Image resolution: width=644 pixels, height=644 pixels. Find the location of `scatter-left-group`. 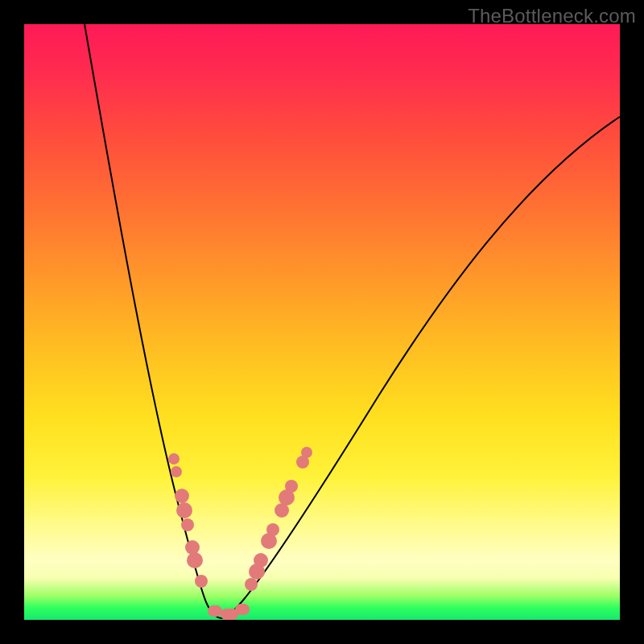

scatter-left-group is located at coordinates (188, 520).